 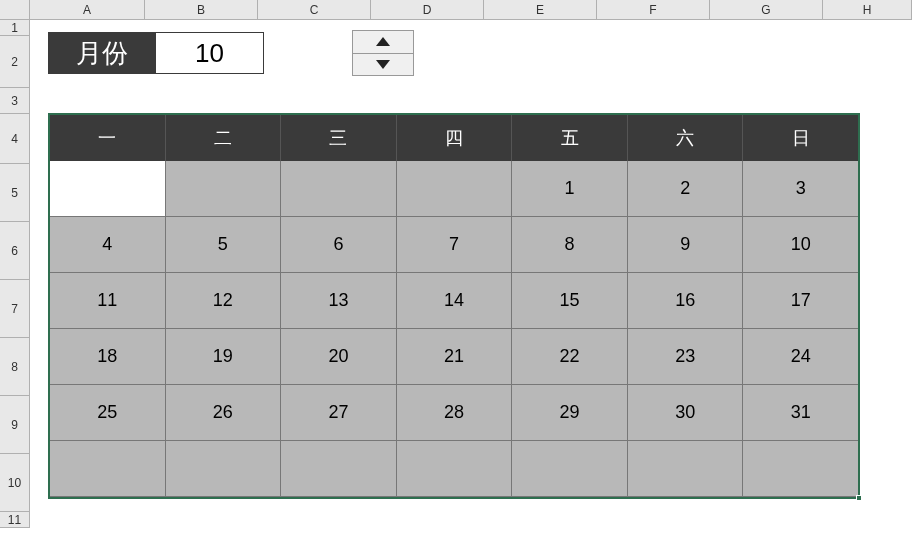 What do you see at coordinates (108, 413) in the screenshot?
I see `calendar-cell: 25` at bounding box center [108, 413].